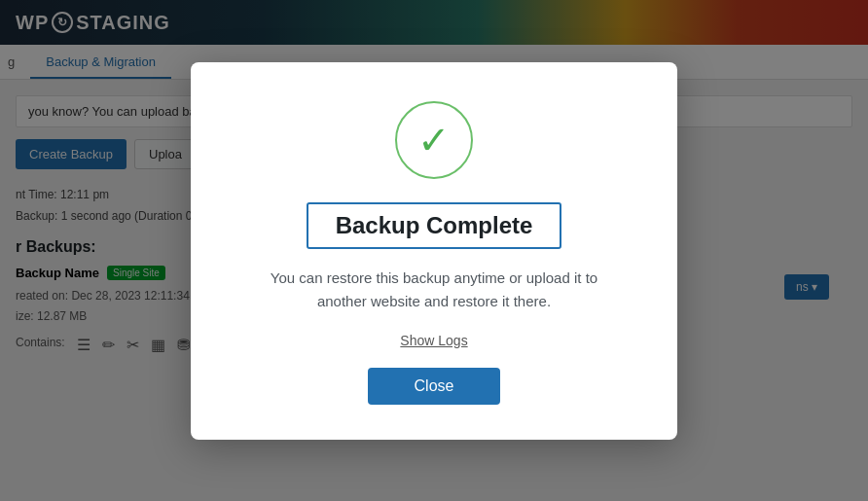 The height and width of the screenshot is (501, 868). What do you see at coordinates (434, 340) in the screenshot?
I see `show-logs-button: Show Logs` at bounding box center [434, 340].